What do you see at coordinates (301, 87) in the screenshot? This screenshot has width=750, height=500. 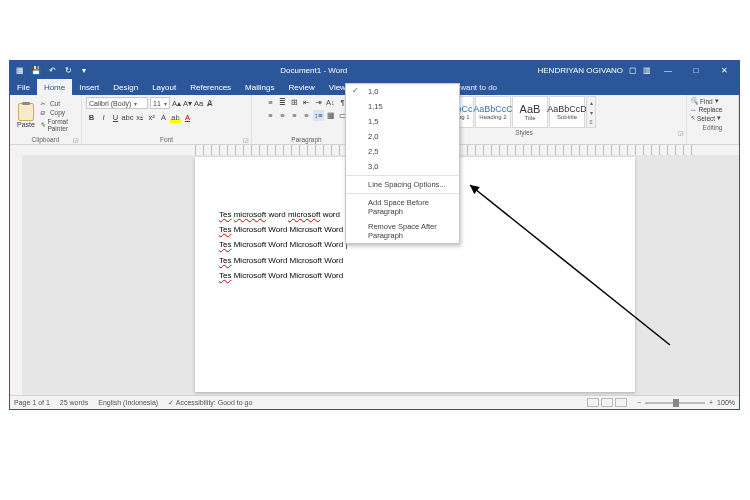 I see `tab-review: Review` at bounding box center [301, 87].